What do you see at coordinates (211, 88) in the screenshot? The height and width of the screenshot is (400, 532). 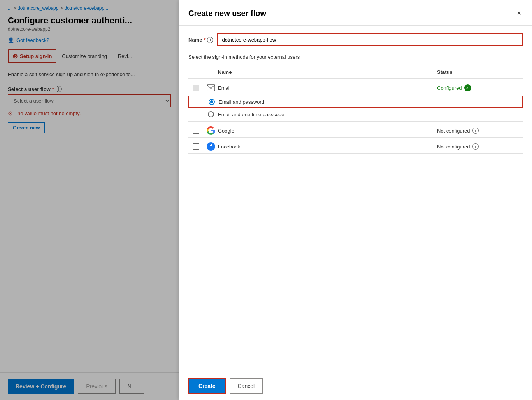 I see `email-icon` at bounding box center [211, 88].